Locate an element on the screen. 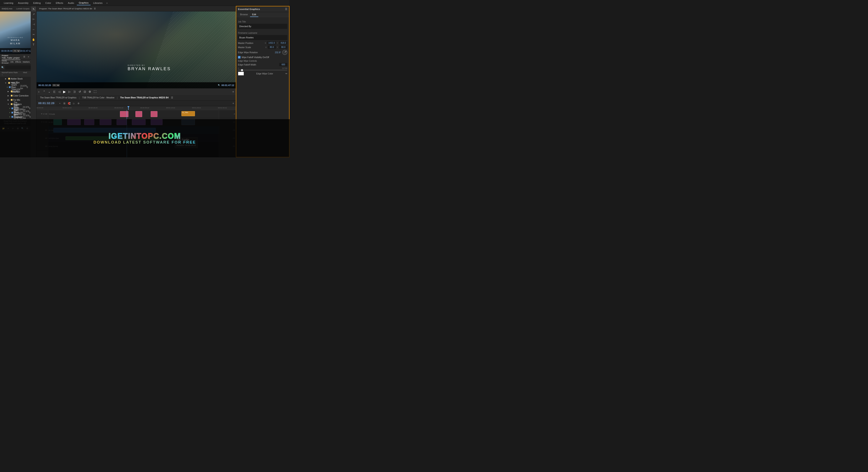 The image size is (868, 472). list-item: ≡ aaa_The Seam Btwn TRAILER MASTER 23.97… is located at coordinates (16, 87).